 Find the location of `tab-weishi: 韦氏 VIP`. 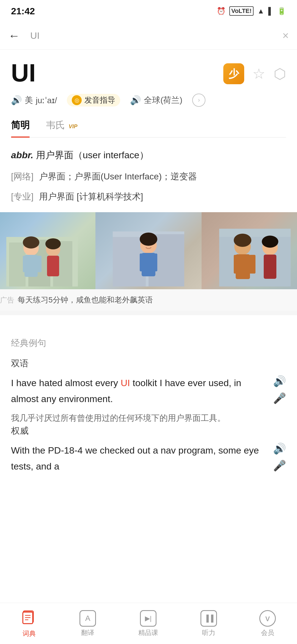

tab-weishi: 韦氏 VIP is located at coordinates (62, 126).